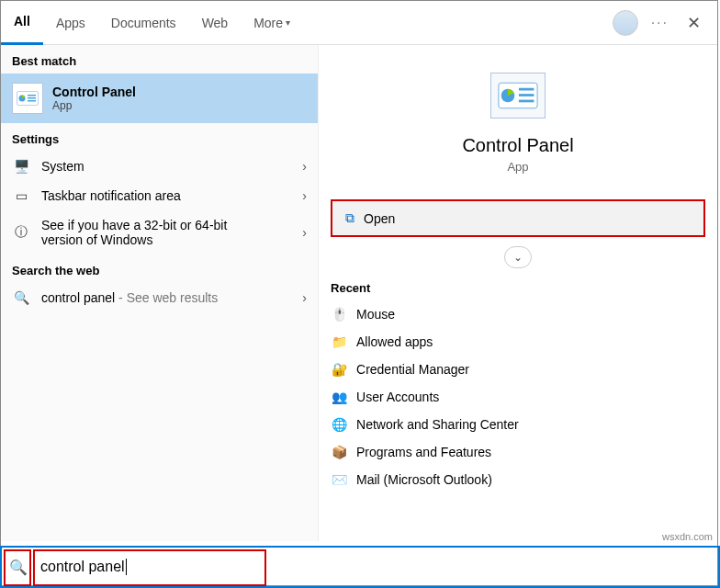 This screenshot has width=720, height=588. I want to click on folder-icon: 📁, so click(339, 342).